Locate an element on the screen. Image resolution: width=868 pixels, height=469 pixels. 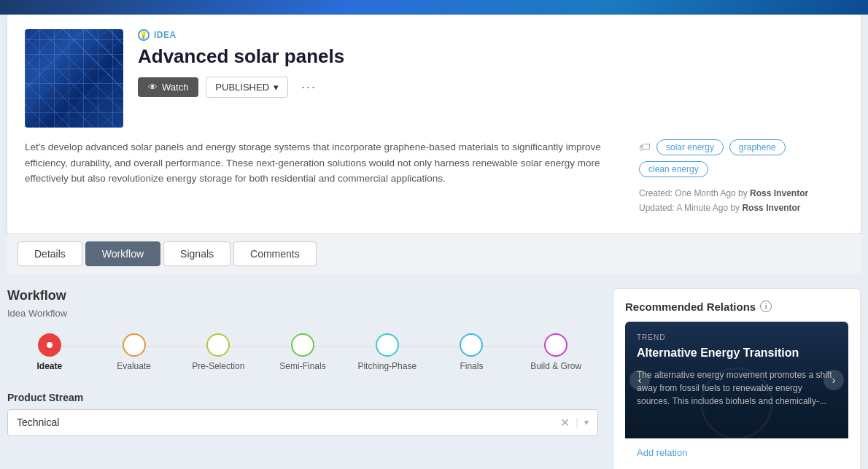
product-stream-value: Technical is located at coordinates (38, 422).